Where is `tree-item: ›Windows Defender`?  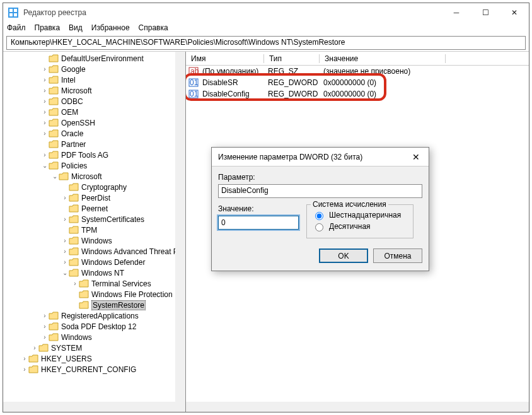 tree-item: ›Windows Defender is located at coordinates (95, 262).